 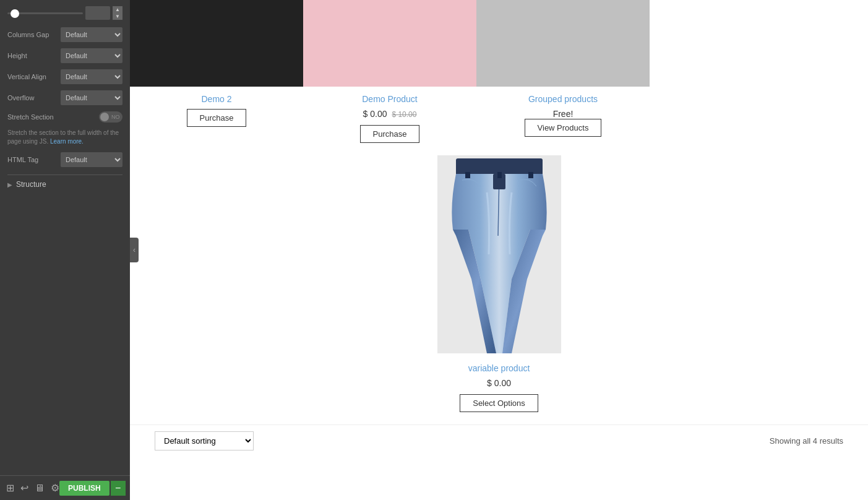 I want to click on price-original: $ 10.00, so click(x=404, y=114).